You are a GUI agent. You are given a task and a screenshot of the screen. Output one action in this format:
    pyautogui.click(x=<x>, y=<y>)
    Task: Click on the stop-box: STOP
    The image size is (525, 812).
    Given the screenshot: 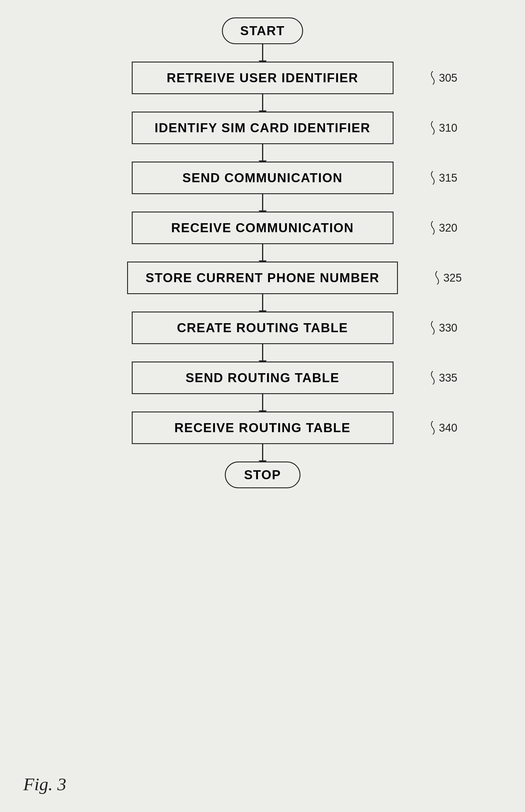 What is the action you would take?
    pyautogui.click(x=262, y=475)
    